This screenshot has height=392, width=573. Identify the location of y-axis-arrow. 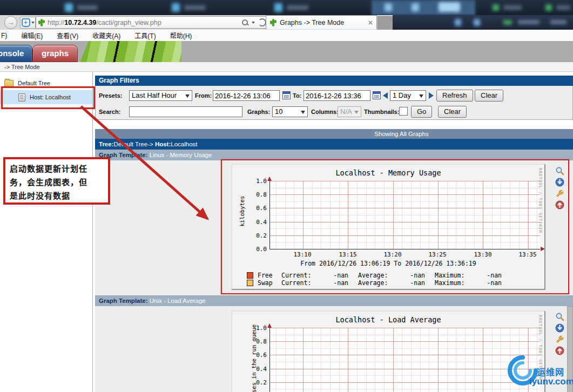
(269, 326).